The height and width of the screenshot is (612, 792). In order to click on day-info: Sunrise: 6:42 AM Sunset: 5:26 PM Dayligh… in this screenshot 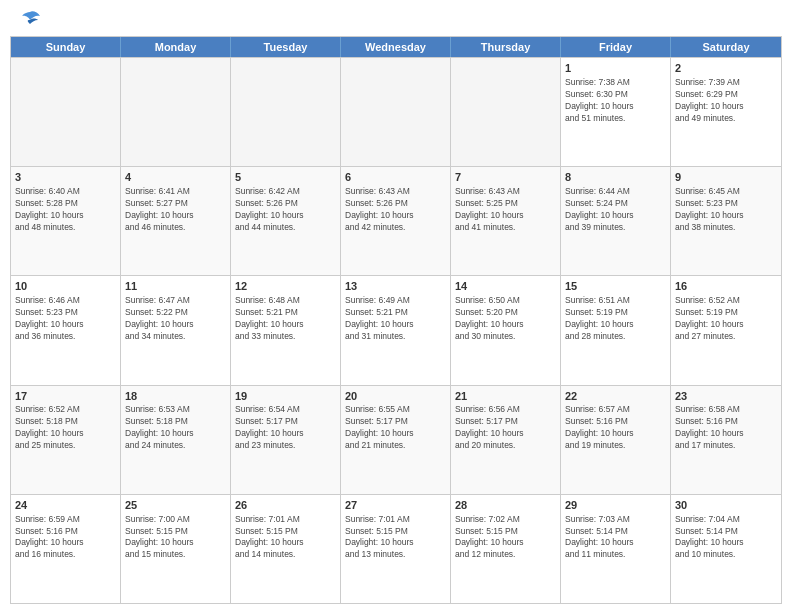, I will do `click(286, 210)`.